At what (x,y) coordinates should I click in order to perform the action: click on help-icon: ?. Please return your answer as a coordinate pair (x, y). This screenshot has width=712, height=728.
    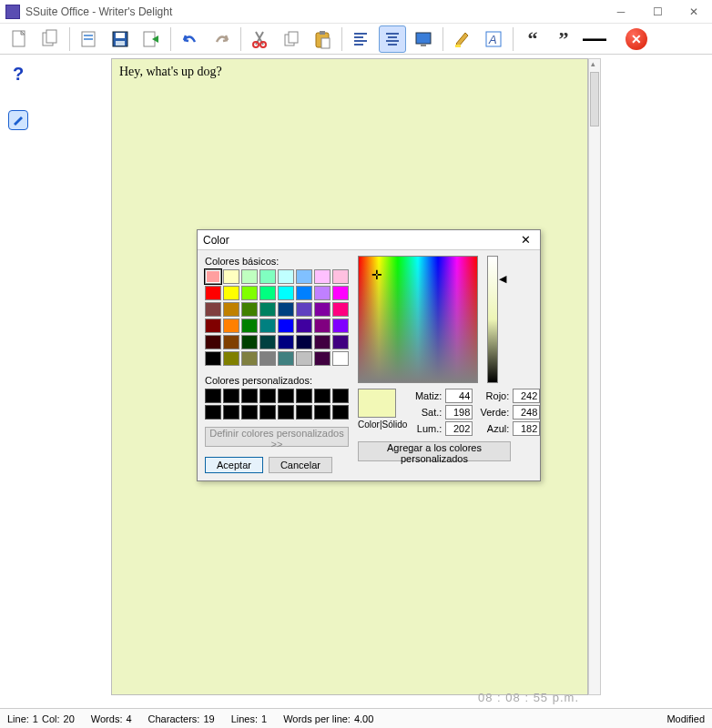
    Looking at the image, I should click on (18, 75).